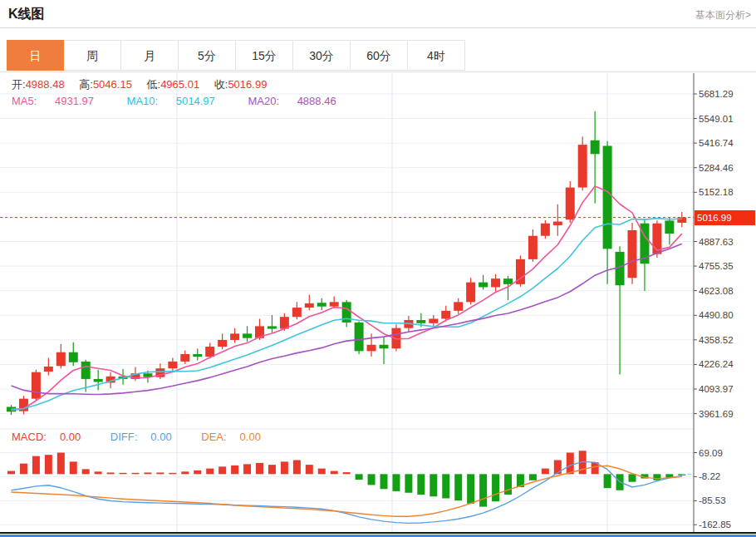 The height and width of the screenshot is (537, 756). What do you see at coordinates (45, 85) in the screenshot?
I see `open-value: 4988.48` at bounding box center [45, 85].